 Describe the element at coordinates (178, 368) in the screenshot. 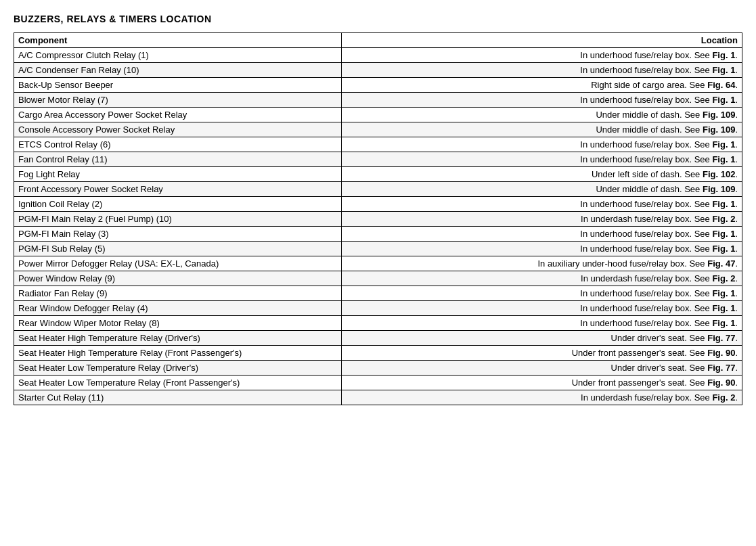

I see `component-cell: Seat Heater Low Temperature Relay (Drive…` at that location.